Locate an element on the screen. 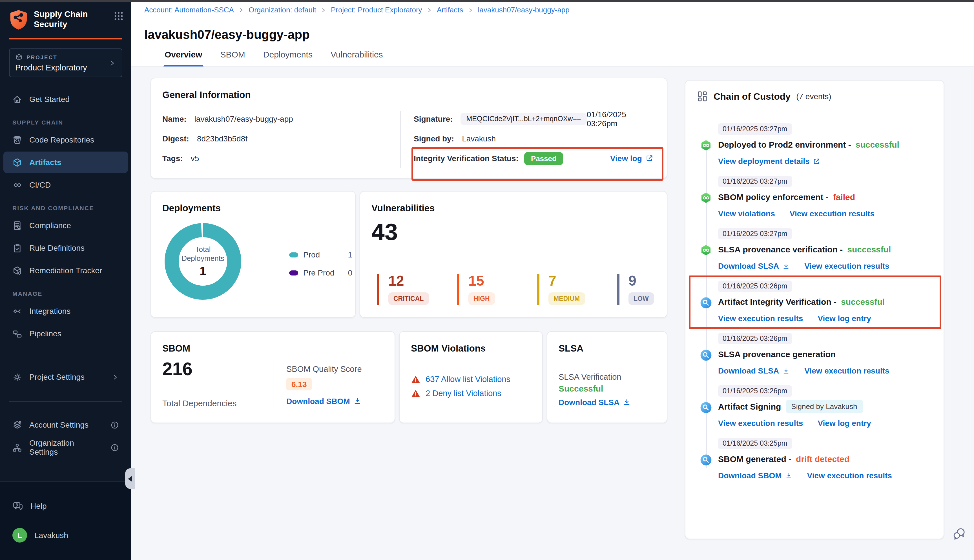  view-deployment-details-link: View deployment details is located at coordinates (769, 161).